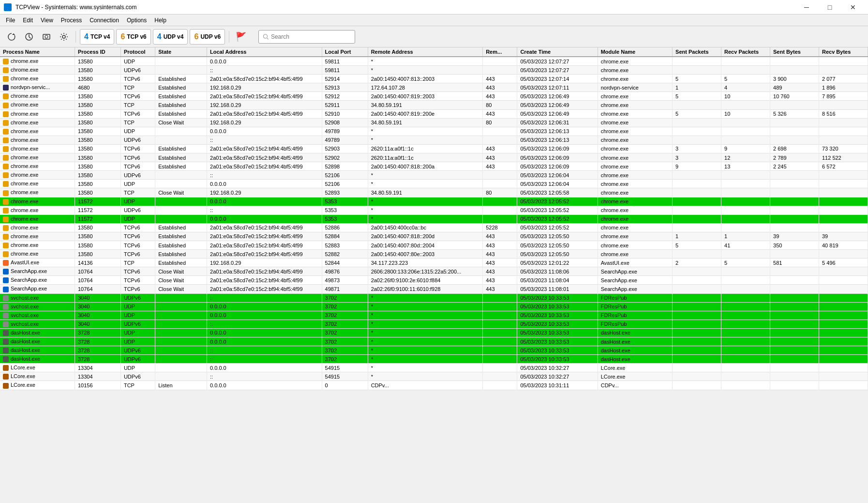  Describe the element at coordinates (635, 52) in the screenshot. I see `col-header-module: Module Name` at that location.